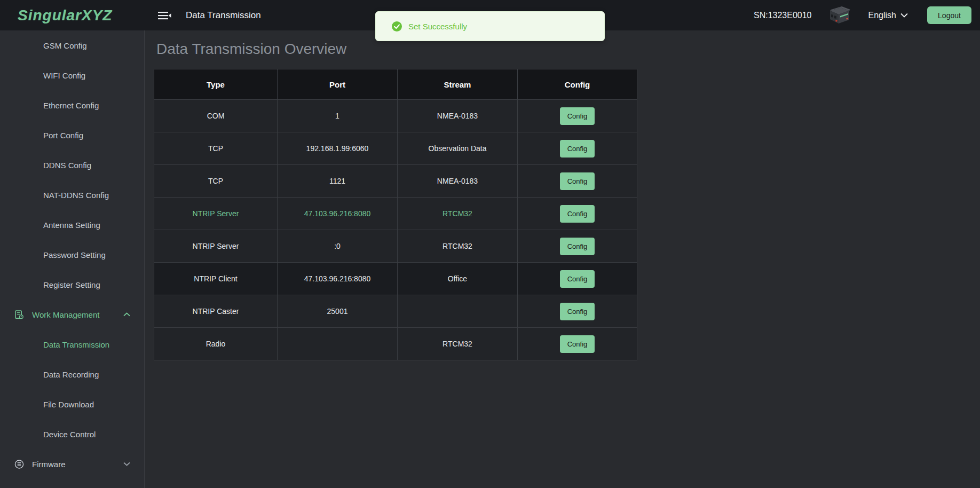 Image resolution: width=980 pixels, height=488 pixels. What do you see at coordinates (72, 434) in the screenshot?
I see `sidebar-item-device-control: Device Control` at bounding box center [72, 434].